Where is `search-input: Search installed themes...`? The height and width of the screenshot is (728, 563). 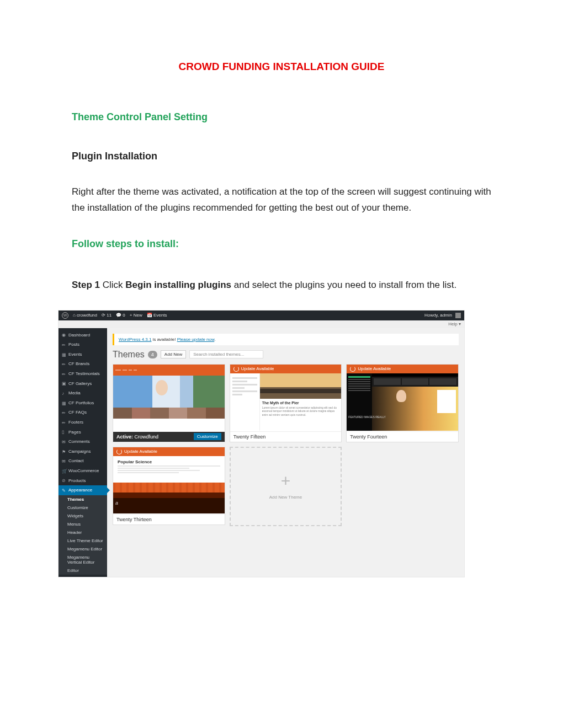 search-input: Search installed themes... is located at coordinates (226, 354).